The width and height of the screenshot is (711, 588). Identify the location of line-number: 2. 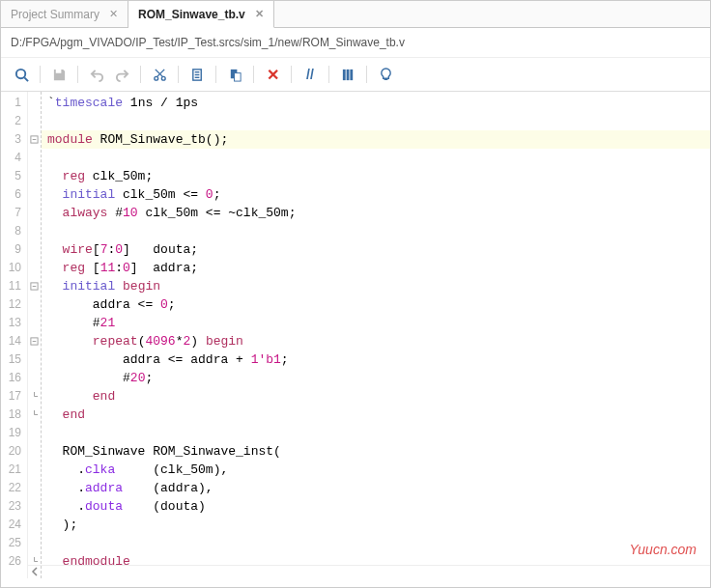
(14, 122).